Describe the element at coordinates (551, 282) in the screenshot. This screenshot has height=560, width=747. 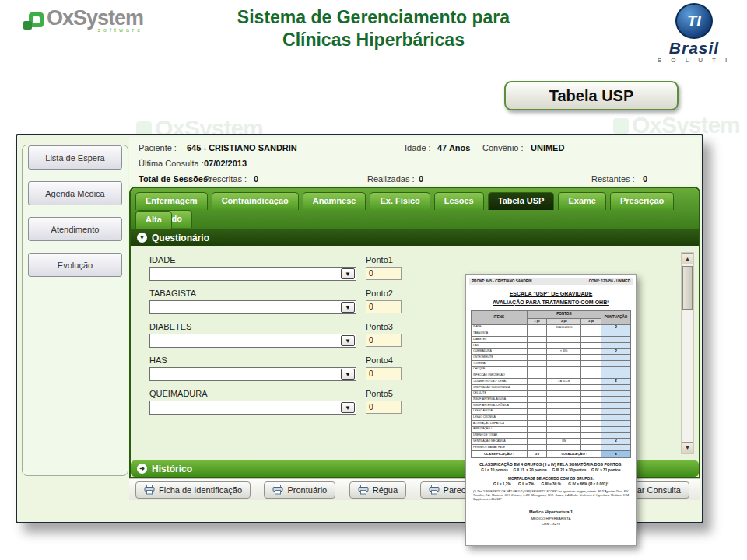
I see `report-header: PRONT: 645 - CRISTIANO SANDRIN CONV: 123…` at that location.